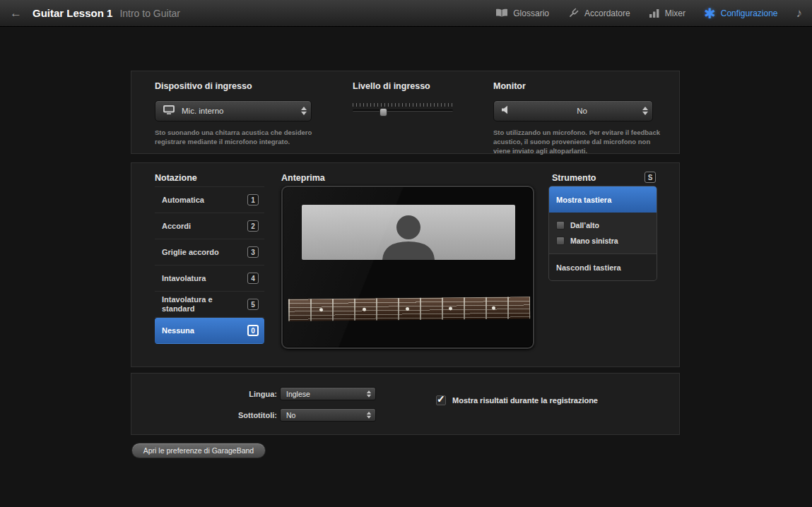  What do you see at coordinates (303, 178) in the screenshot?
I see `preview-heading: Anteprima` at bounding box center [303, 178].